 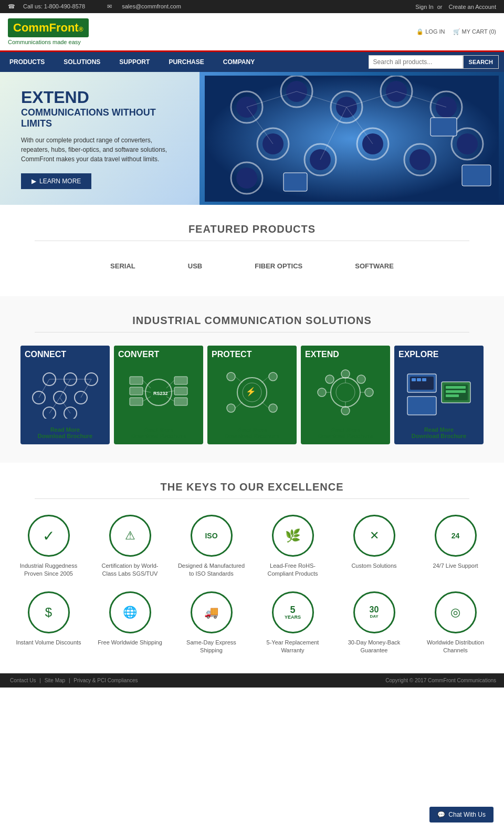 What do you see at coordinates (130, 643) in the screenshot?
I see `shipping-label: Free Worldwide Shipping` at bounding box center [130, 643].